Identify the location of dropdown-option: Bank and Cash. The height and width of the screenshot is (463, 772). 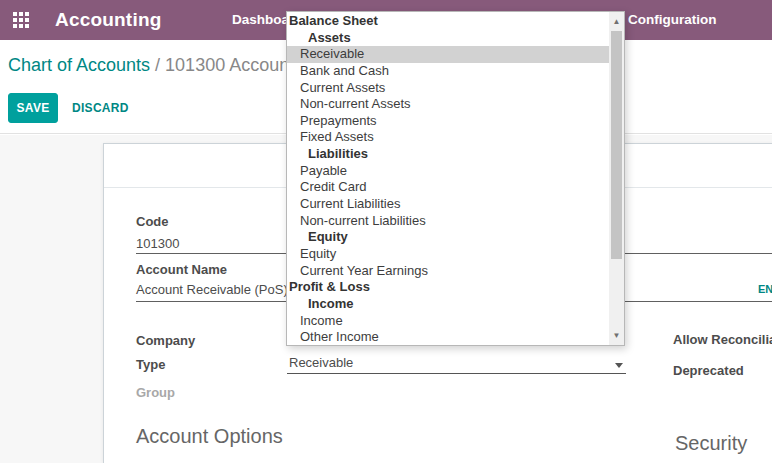
(448, 72).